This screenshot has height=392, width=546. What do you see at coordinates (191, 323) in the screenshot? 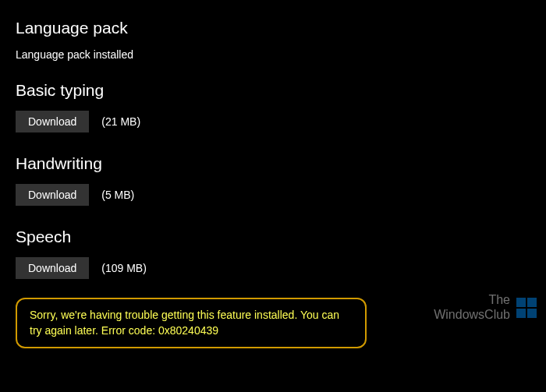
I see `error-message-box: Sorry, we're having trouble getting this…` at bounding box center [191, 323].